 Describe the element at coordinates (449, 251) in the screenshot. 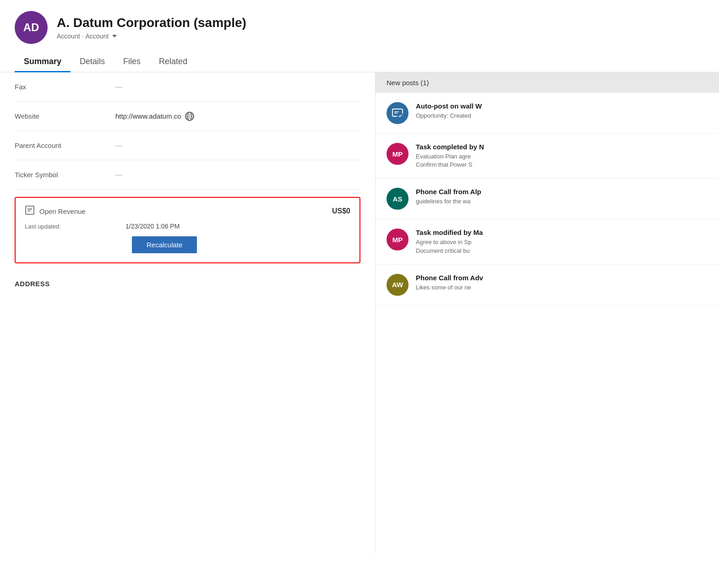

I see `task-modified-sub2: Document critical bu` at that location.